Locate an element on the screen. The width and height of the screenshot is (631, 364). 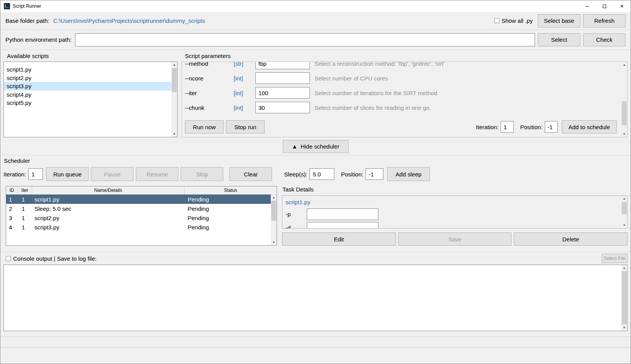
schedule-position-input is located at coordinates (551, 127).